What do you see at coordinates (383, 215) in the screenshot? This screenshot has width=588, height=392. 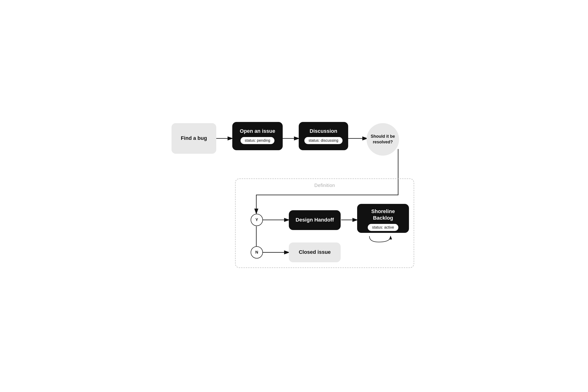 I see `shoreline-backlog-label: Shoreline Backlog` at bounding box center [383, 215].